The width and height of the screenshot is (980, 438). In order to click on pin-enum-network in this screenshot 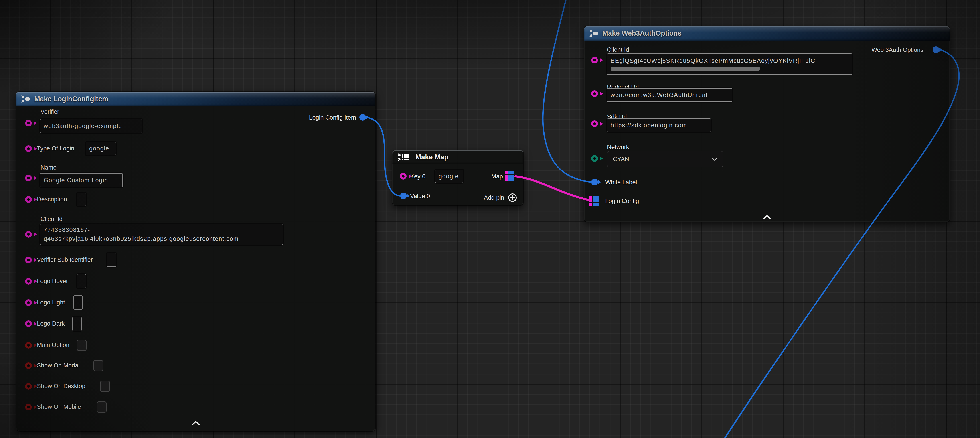, I will do `click(595, 158)`.